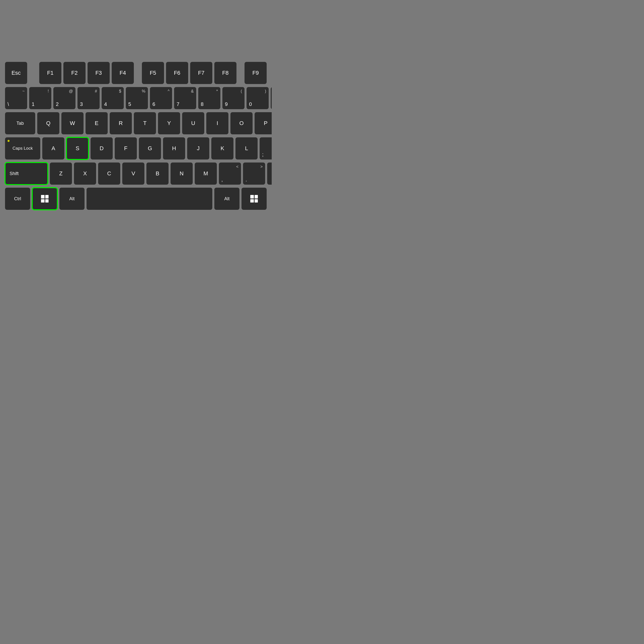 Image resolution: width=644 pixels, height=644 pixels. Describe the element at coordinates (16, 73) in the screenshot. I see `key-esc: Esc` at that location.